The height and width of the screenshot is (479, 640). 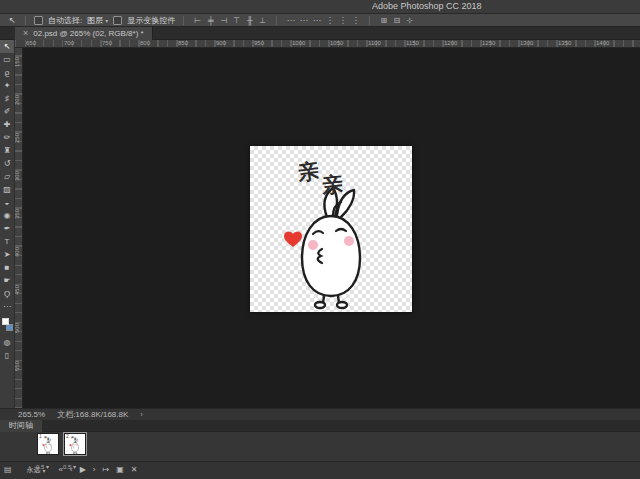 What do you see at coordinates (410, 20) in the screenshot?
I see `3d-mode-icon: ⊹` at bounding box center [410, 20].